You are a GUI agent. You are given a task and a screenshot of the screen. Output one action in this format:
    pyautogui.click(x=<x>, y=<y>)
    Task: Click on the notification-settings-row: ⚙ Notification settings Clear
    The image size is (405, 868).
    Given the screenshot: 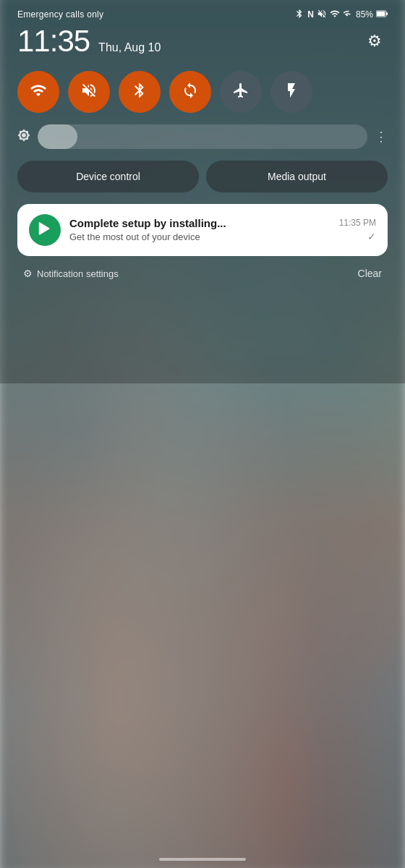 What is the action you would take?
    pyautogui.click(x=202, y=278)
    